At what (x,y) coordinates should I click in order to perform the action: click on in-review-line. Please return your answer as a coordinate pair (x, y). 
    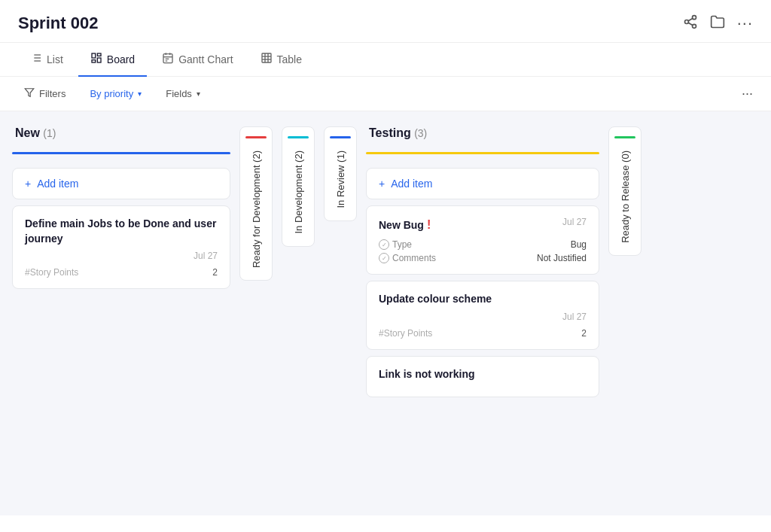
    Looking at the image, I should click on (340, 137).